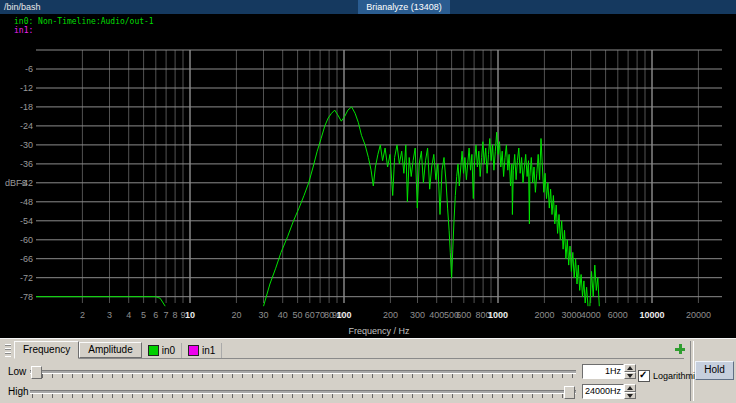  I want to click on plus-icon-bar, so click(680, 349).